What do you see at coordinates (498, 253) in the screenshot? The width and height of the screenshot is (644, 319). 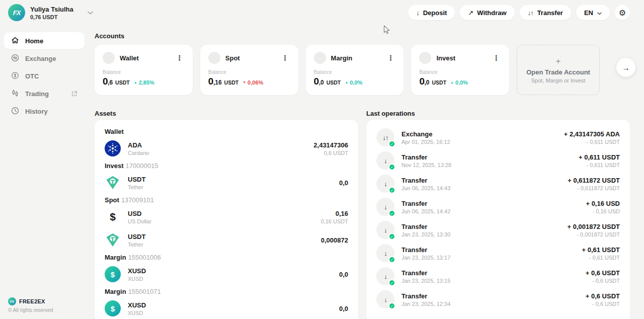 I see `operation-row: ↓ ✓ Transfer Jan 23, 2025, 13:17 + 0,61 …` at bounding box center [498, 253].